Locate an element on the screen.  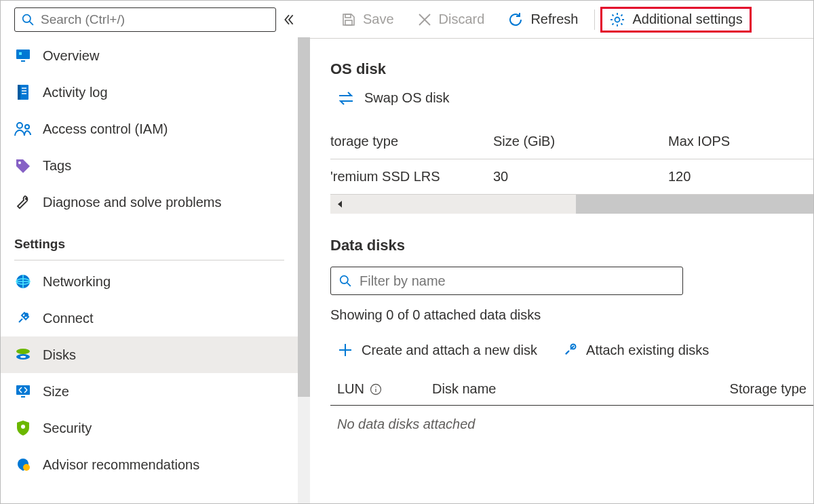
sidebar-item-security: Security is located at coordinates (149, 428).